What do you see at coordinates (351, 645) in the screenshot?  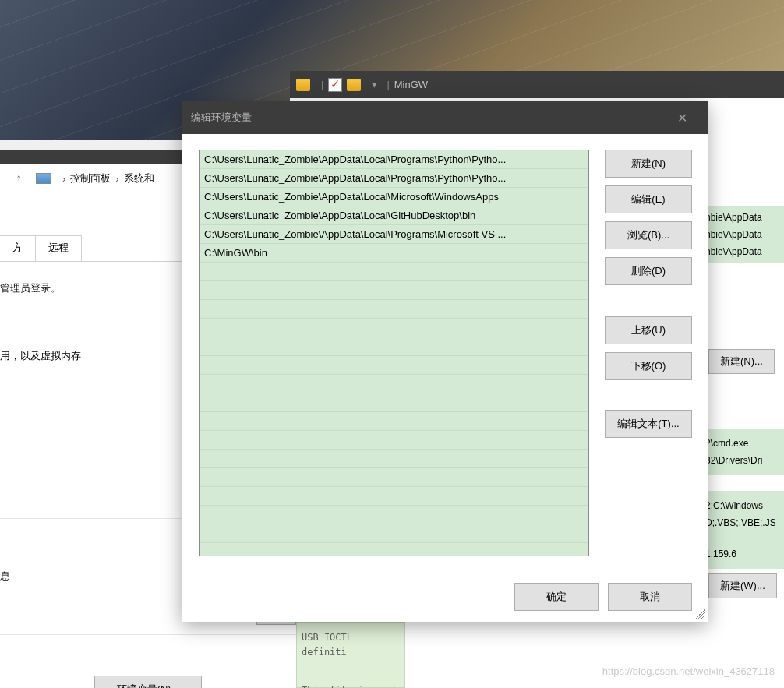 I see `code-line: USB IOCTL definiti` at bounding box center [351, 645].